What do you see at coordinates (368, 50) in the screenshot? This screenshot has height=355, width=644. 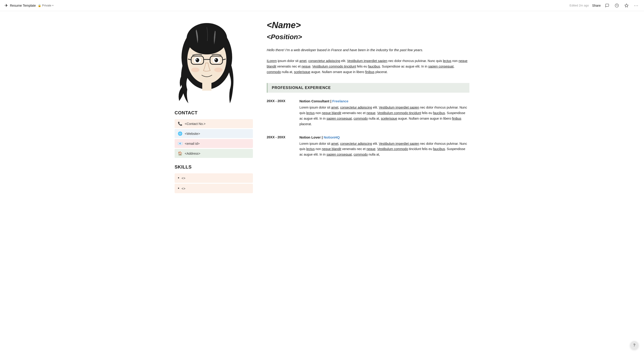 I see `bio-main: Hello there! I'm a web developer based i…` at bounding box center [368, 50].